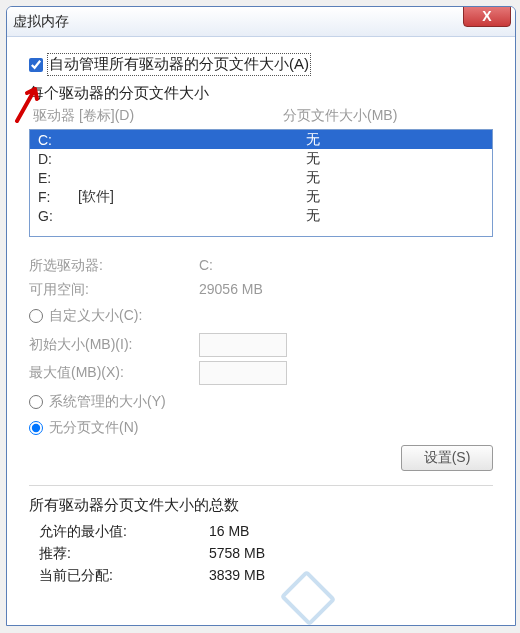 The image size is (520, 633). What do you see at coordinates (243, 345) in the screenshot?
I see `initial-size-input` at bounding box center [243, 345].